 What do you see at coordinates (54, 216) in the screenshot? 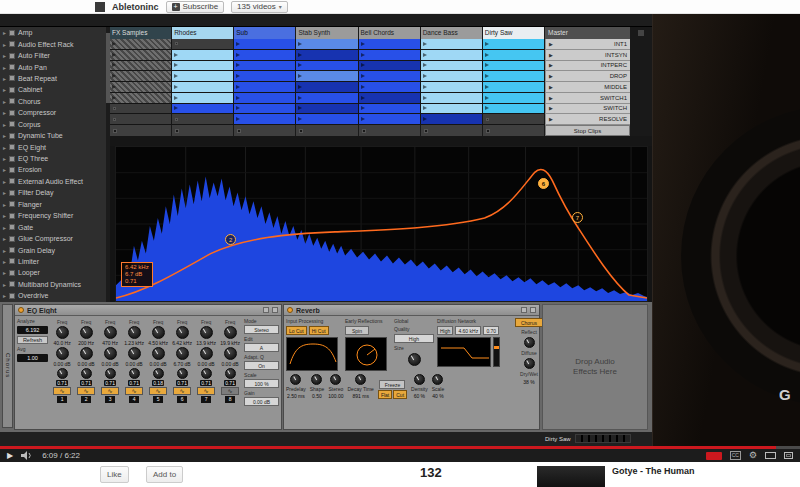
I see `browser-item: ▸Frequency Shifter` at bounding box center [54, 216].